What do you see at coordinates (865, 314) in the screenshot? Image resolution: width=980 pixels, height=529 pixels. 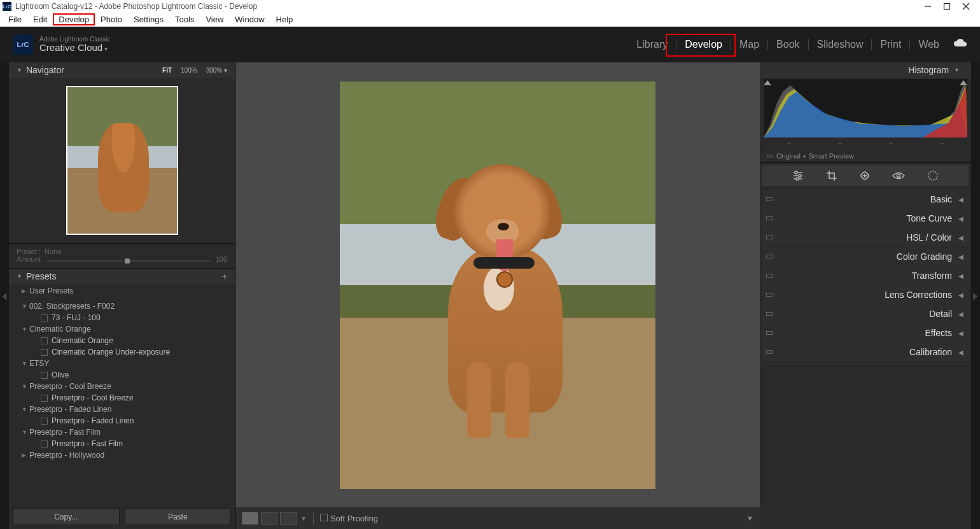 I see `develop-section-detail: Detail◀` at bounding box center [865, 314].